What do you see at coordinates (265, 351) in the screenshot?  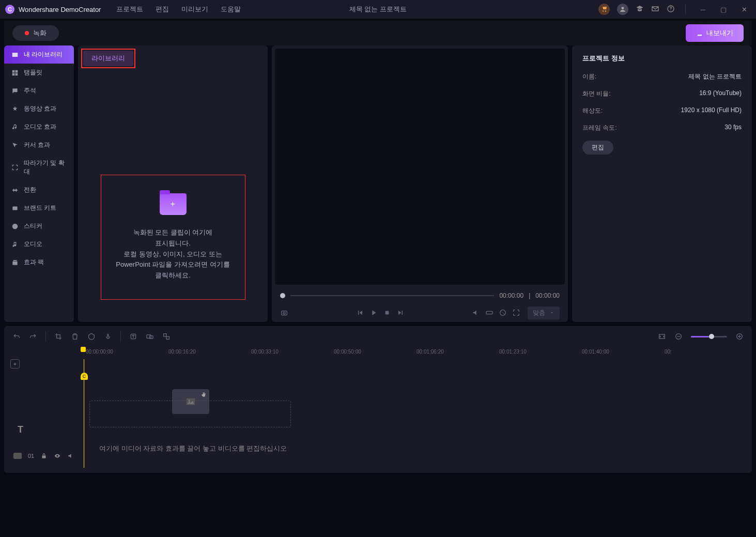 I see `ruler-mark: 00:00:33:10` at bounding box center [265, 351].